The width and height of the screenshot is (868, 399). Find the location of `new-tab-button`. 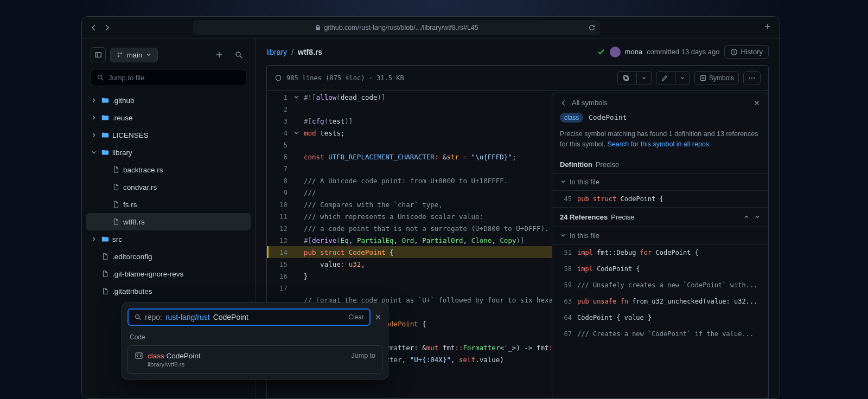

new-tab-button is located at coordinates (768, 28).